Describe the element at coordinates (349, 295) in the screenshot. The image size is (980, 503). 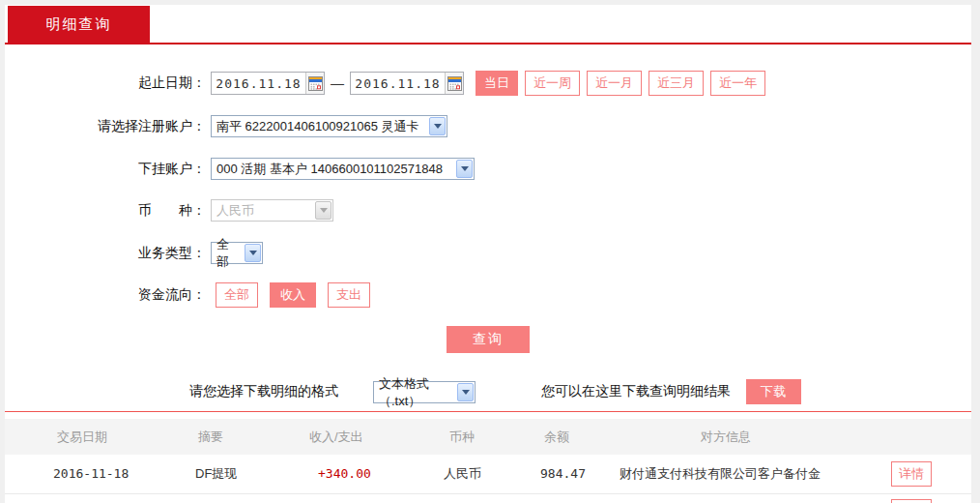
I see `flow-expense-button: 支出` at that location.